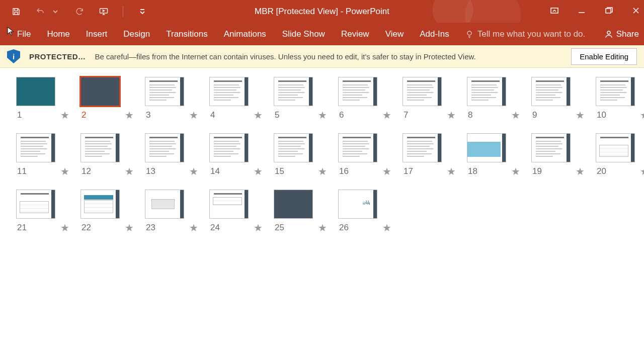 Image resolution: width=644 pixels, height=362 pixels. What do you see at coordinates (304, 34) in the screenshot?
I see `tab-slide-show: Slide Show` at bounding box center [304, 34].